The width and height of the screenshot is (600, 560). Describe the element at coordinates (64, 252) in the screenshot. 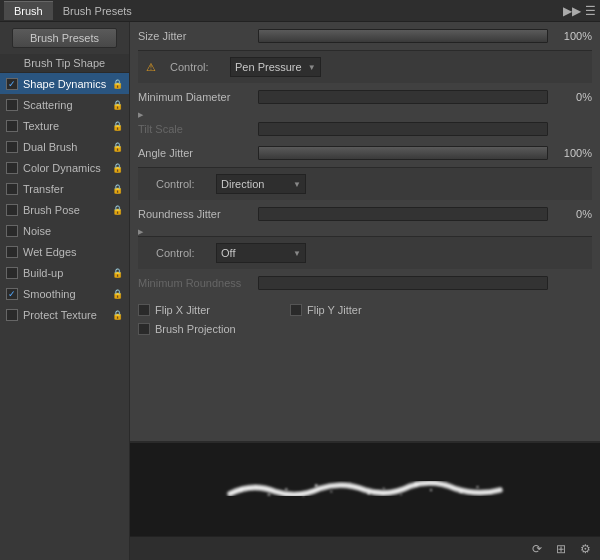

I see `sidebar-item-wet-edges: Wet Edges` at that location.